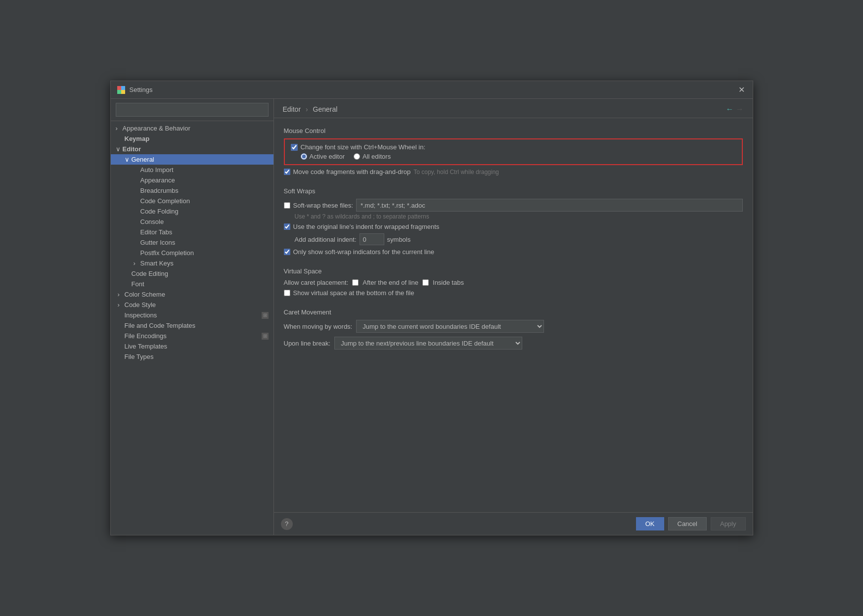 Image resolution: width=863 pixels, height=616 pixels. I want to click on sidebar-item-label: Inspections, so click(192, 315).